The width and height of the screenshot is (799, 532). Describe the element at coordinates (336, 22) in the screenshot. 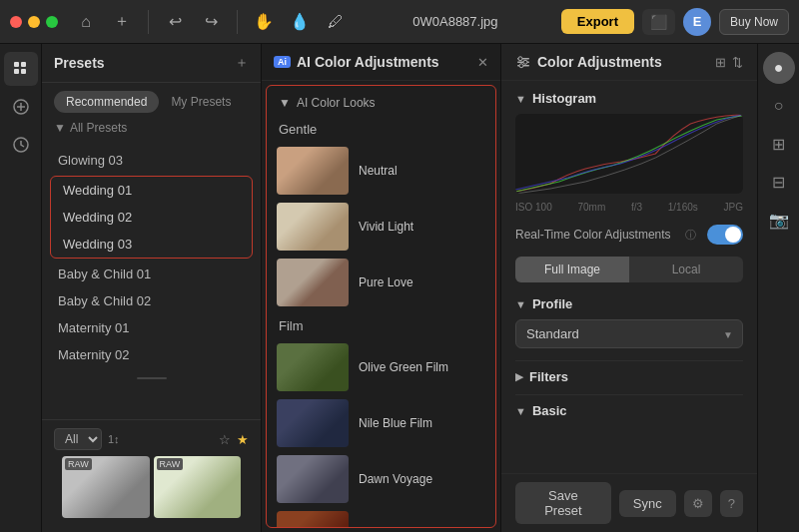

I see `brush-tool-icon: 🖊` at that location.